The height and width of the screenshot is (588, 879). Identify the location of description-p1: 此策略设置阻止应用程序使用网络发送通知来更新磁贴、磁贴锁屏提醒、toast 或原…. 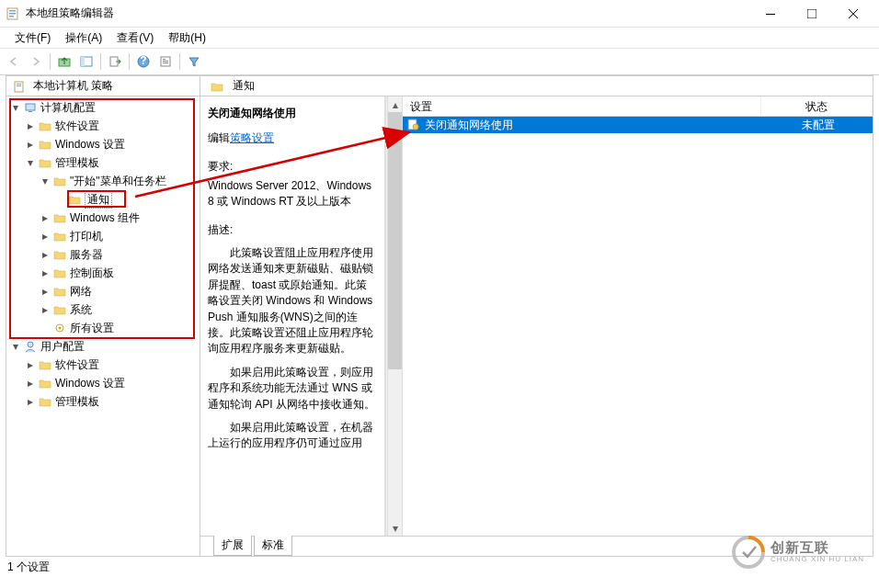
(292, 301).